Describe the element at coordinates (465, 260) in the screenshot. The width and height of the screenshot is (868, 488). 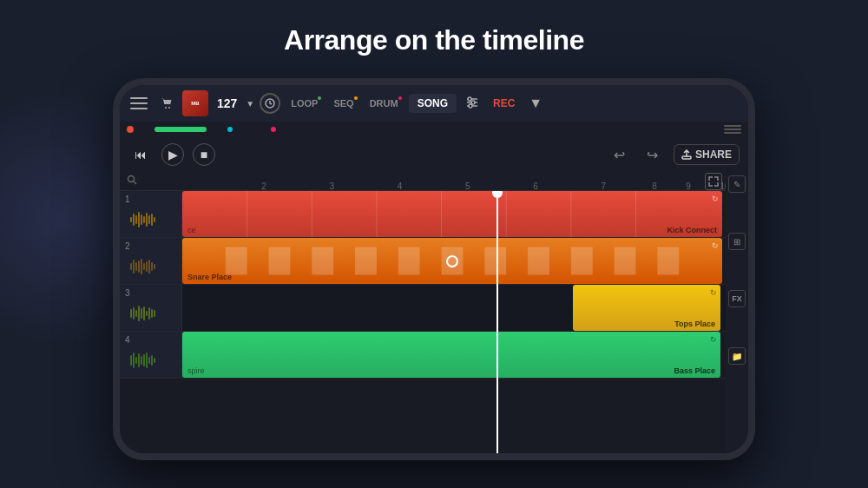
I see `track-content-2: ↻ Snare Place` at that location.